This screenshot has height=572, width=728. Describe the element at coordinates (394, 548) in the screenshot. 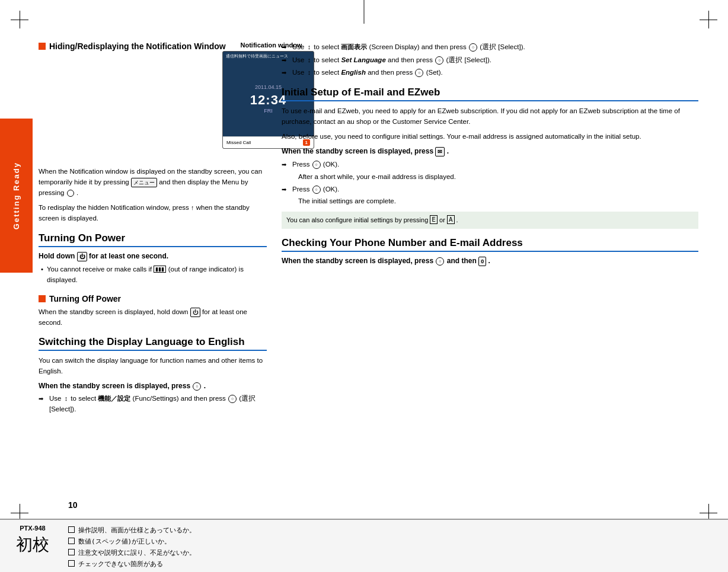

I see `bottom-checklist: 操作説明、画面が仕様とあっているか。 数値(スペック値)が正しいか。 注意文や説…` at that location.